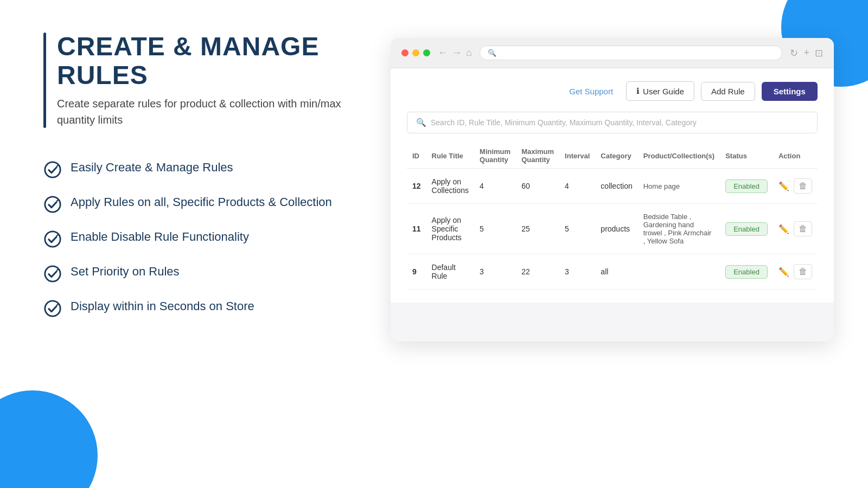  I want to click on col-action: Action, so click(795, 156).